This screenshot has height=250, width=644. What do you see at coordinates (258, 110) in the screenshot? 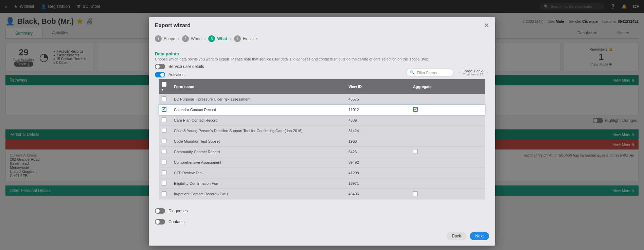
I see `row-form-name: Calendar Contact Record` at bounding box center [258, 110].